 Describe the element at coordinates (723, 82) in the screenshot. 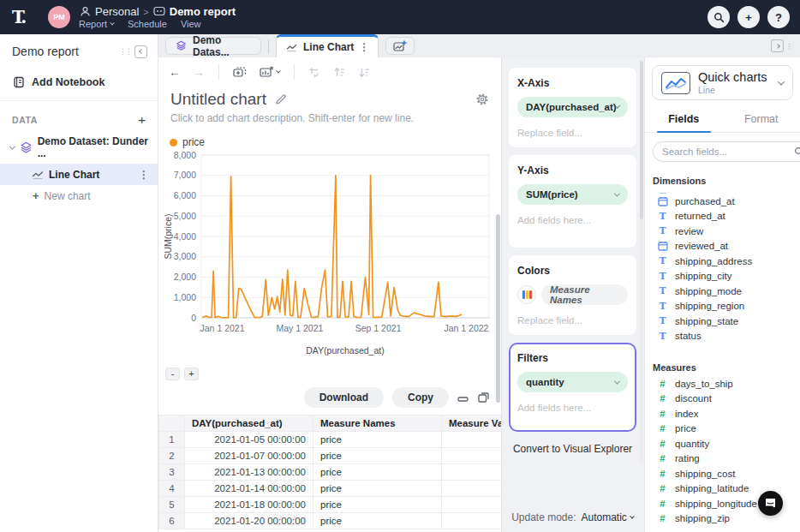

I see `quick-charts-selector: Quick charts Line` at that location.